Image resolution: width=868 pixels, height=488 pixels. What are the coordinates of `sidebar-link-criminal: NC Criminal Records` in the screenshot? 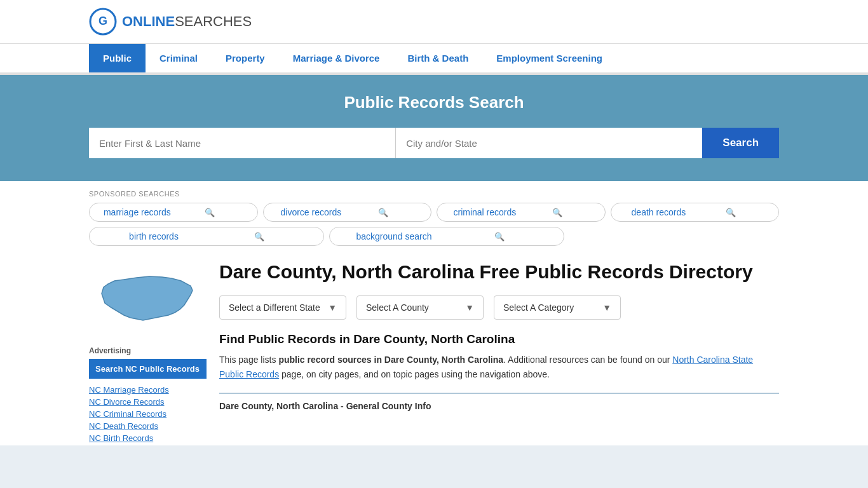 It's located at (147, 414).